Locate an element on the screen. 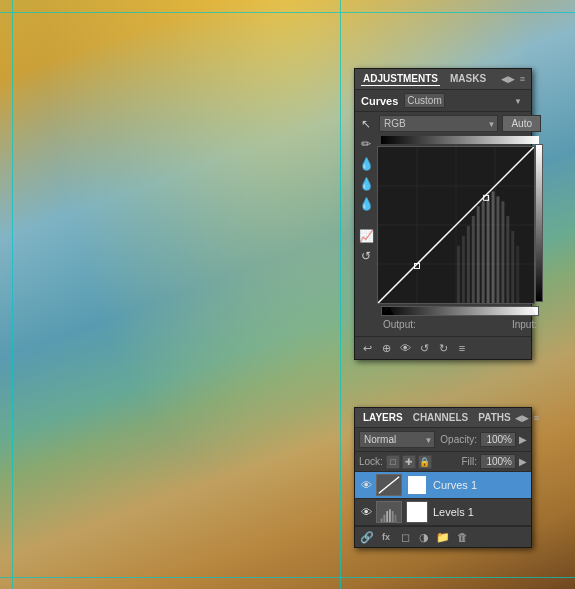 The width and height of the screenshot is (575, 589). gradient-bar-top is located at coordinates (460, 140).